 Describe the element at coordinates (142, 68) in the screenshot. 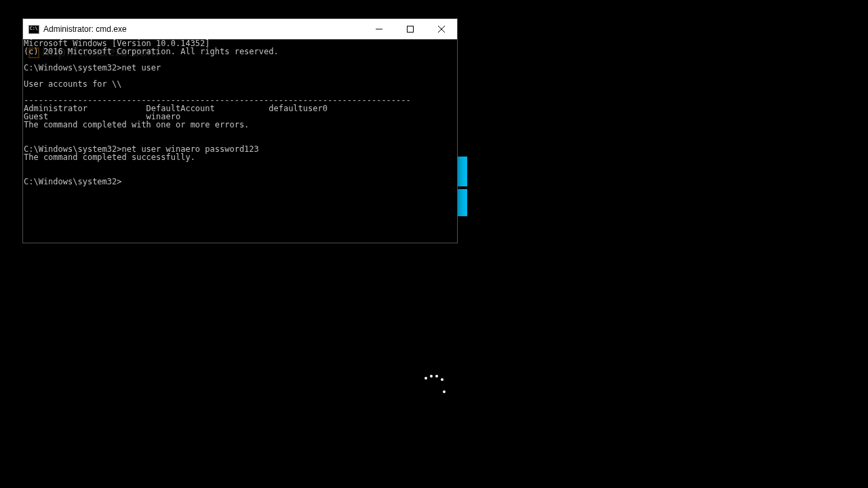

I see `terminal-command: net user` at that location.